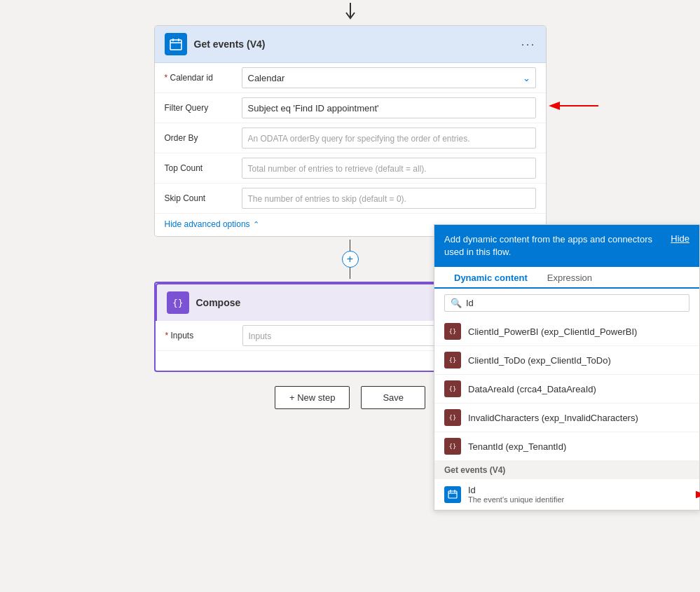 The height and width of the screenshot is (592, 700). I want to click on connector-line-bottom, so click(350, 273).